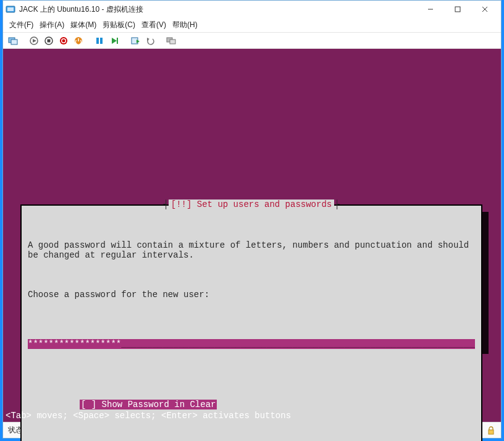 Image resolution: width=504 pixels, height=441 pixels. I want to click on keyboard-hint: <Tab> moves; <Space> selects; <Enter> ac…, so click(148, 416).